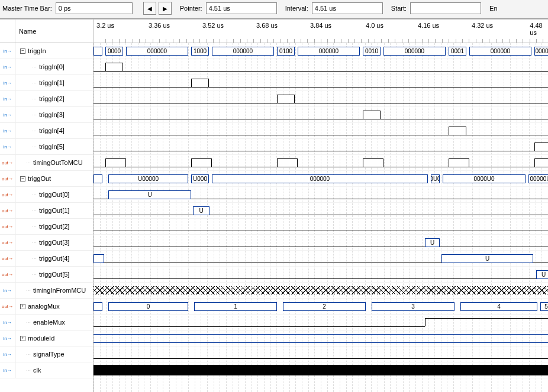 The height and width of the screenshot is (392, 548). I want to click on signal-row: out→−triggOut, so click(46, 179).